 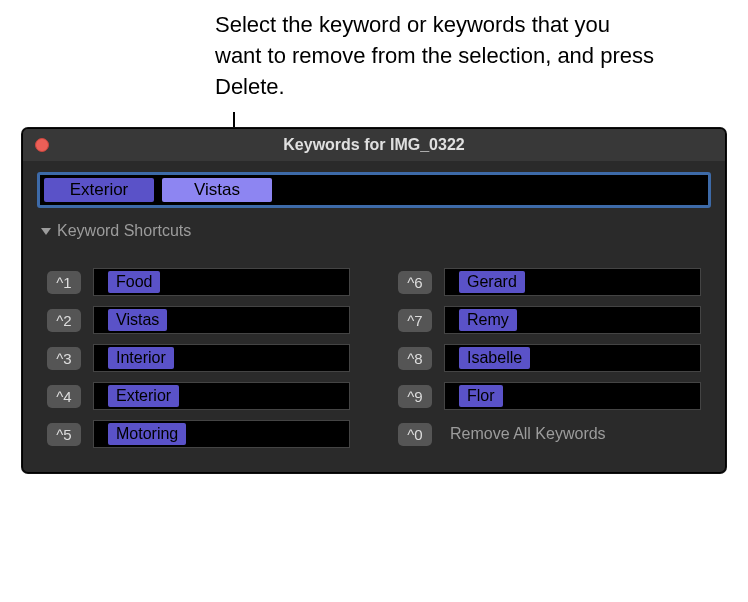 What do you see at coordinates (222, 320) in the screenshot?
I see `shortcut-slot-2: Vistas` at bounding box center [222, 320].